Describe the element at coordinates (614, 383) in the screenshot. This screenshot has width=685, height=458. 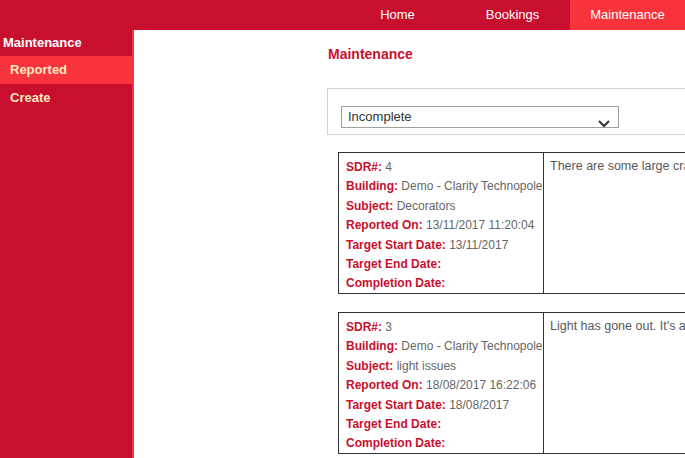
I see `record-description: Light has gone out. It's abov` at that location.